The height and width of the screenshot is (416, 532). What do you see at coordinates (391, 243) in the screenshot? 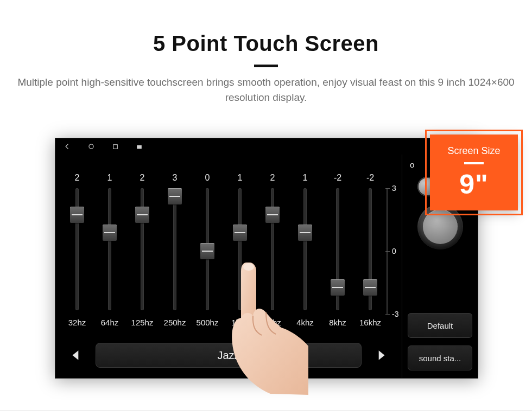
I see `equalizer-scale: 30-3` at bounding box center [391, 243].